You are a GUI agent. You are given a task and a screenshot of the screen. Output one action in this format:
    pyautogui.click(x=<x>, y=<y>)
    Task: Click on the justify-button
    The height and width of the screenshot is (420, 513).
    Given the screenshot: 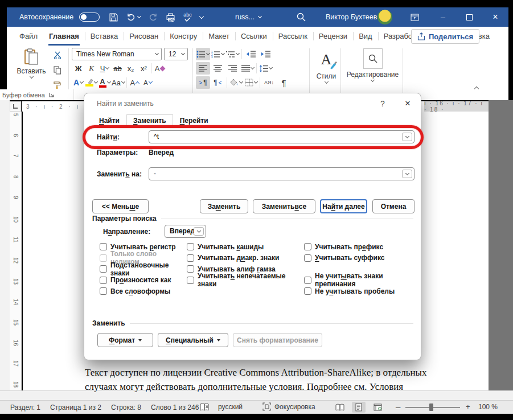 What is the action you would take?
    pyautogui.click(x=247, y=68)
    